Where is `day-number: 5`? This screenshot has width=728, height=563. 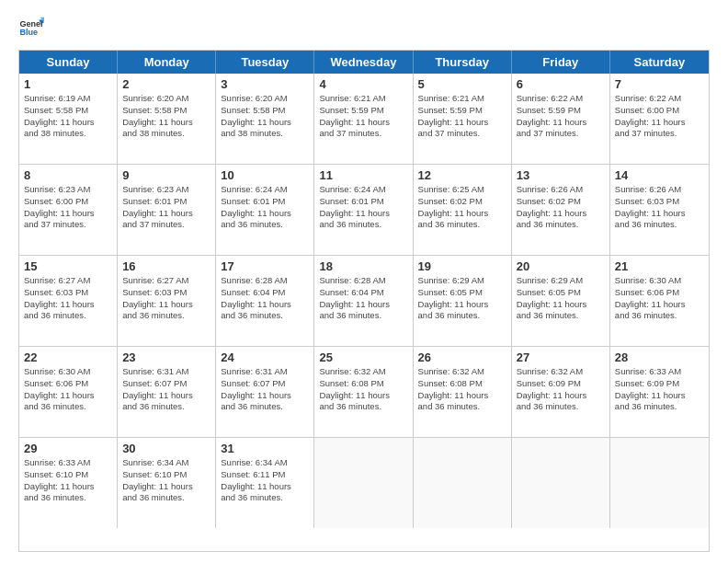
day-number: 5 is located at coordinates (462, 85).